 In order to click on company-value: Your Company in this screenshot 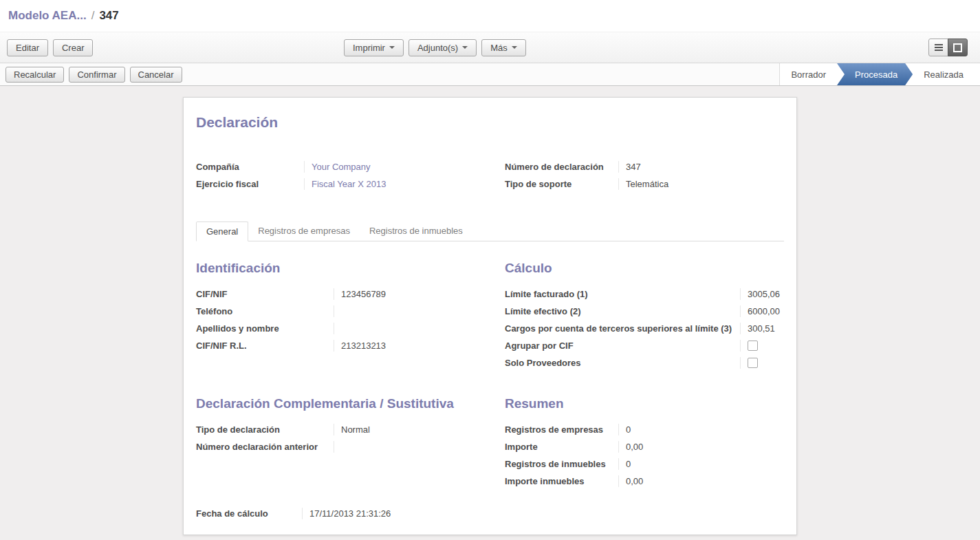, I will do `click(404, 166)`.